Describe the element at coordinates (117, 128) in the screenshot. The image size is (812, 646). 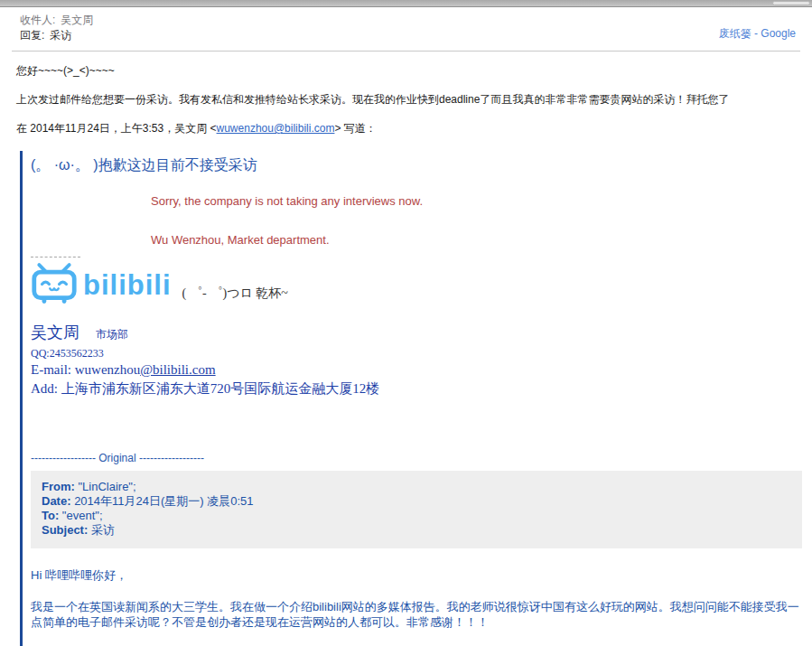
I see `quote-intro-prefix: 在 2014年11月24日，上午3:53，吴文周 <` at that location.